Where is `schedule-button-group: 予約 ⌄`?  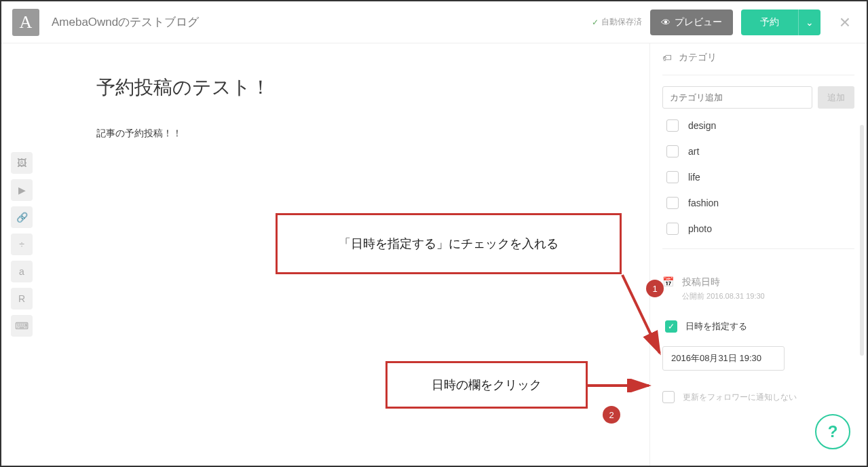 schedule-button-group: 予約 ⌄ is located at coordinates (780, 22).